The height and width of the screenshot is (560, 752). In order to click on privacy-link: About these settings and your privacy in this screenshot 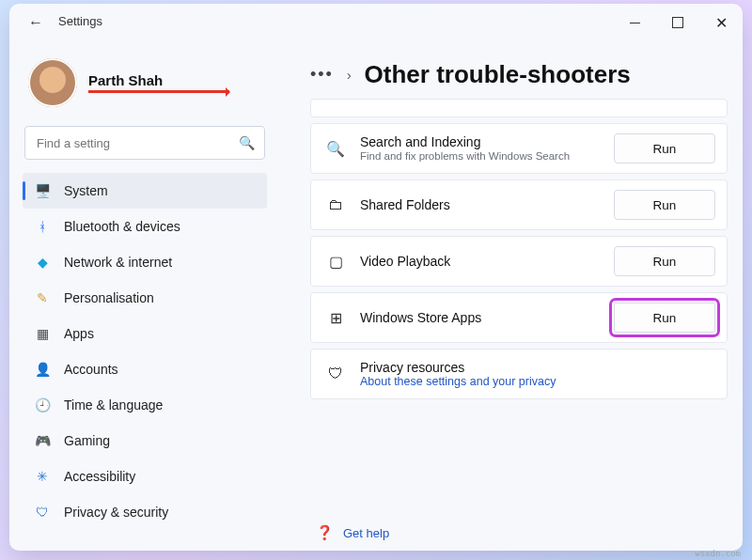, I will do `click(538, 381)`.